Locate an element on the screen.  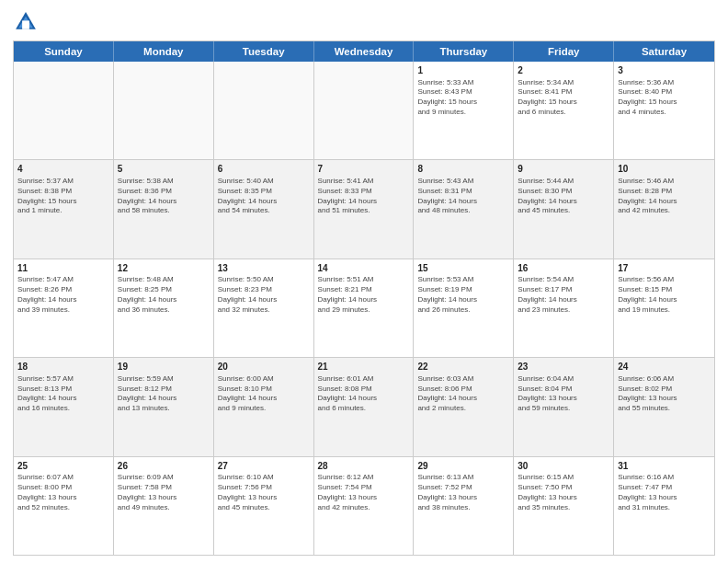
calendar-cell: 7Sunrise: 5:41 AM Sunset: 8:33 PM Daylig… is located at coordinates (364, 209).